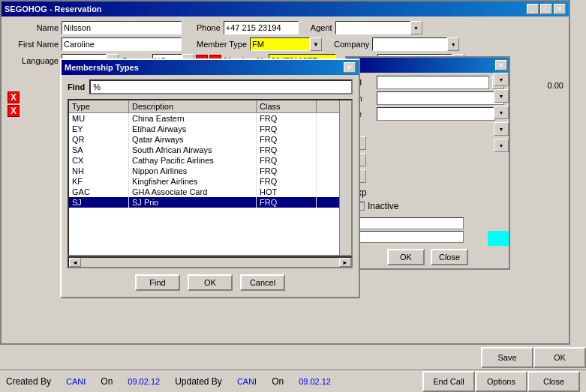 The height and width of the screenshot is (392, 586). I want to click on cell-type: MU, so click(99, 118).